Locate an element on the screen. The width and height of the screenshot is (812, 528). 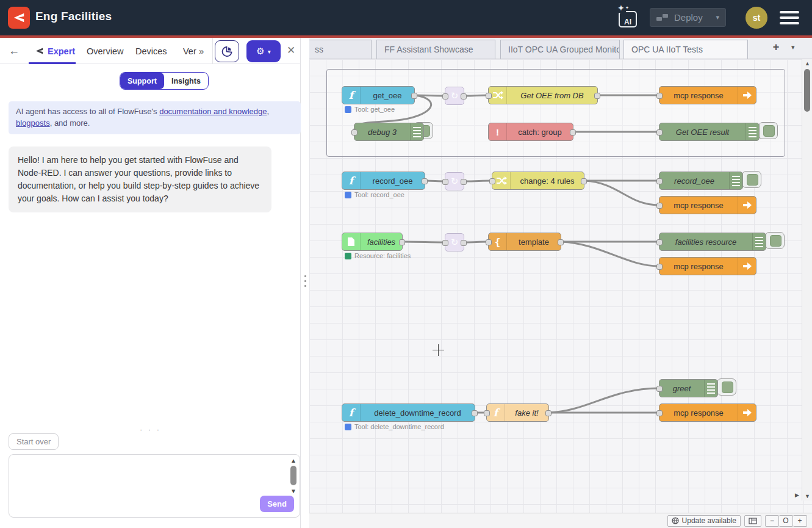
node-mcp-response-3: mcp response is located at coordinates (708, 266).